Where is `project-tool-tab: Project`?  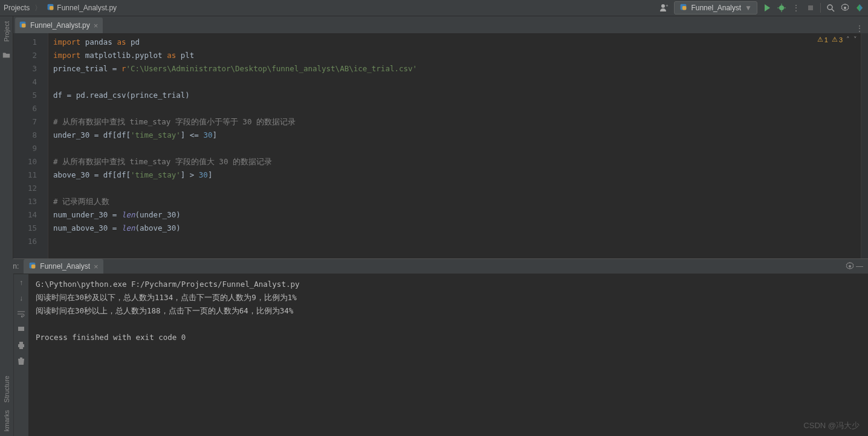 project-tool-tab: Project is located at coordinates (7, 31).